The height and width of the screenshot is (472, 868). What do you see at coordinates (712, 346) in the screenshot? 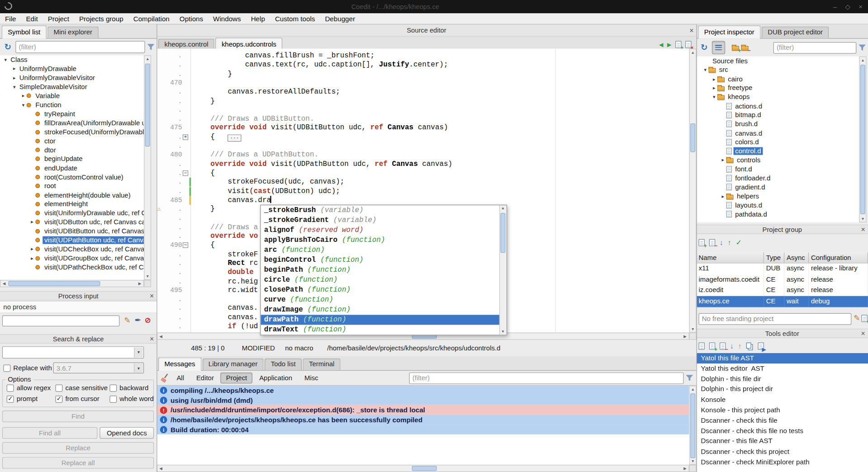
I see `add-tool-icon: +` at bounding box center [712, 346].